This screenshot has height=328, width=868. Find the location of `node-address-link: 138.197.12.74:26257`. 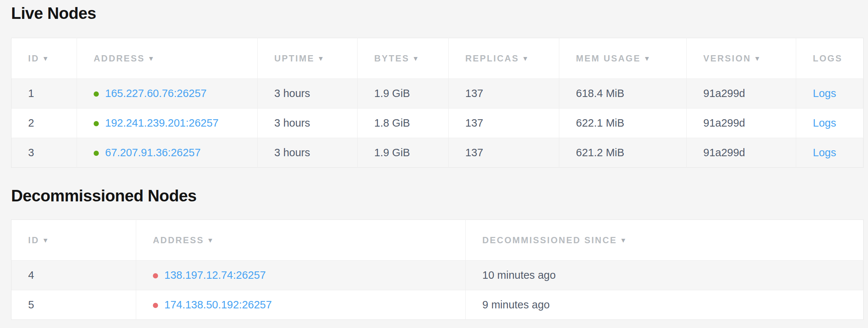

node-address-link: 138.197.12.74:26257 is located at coordinates (215, 275).